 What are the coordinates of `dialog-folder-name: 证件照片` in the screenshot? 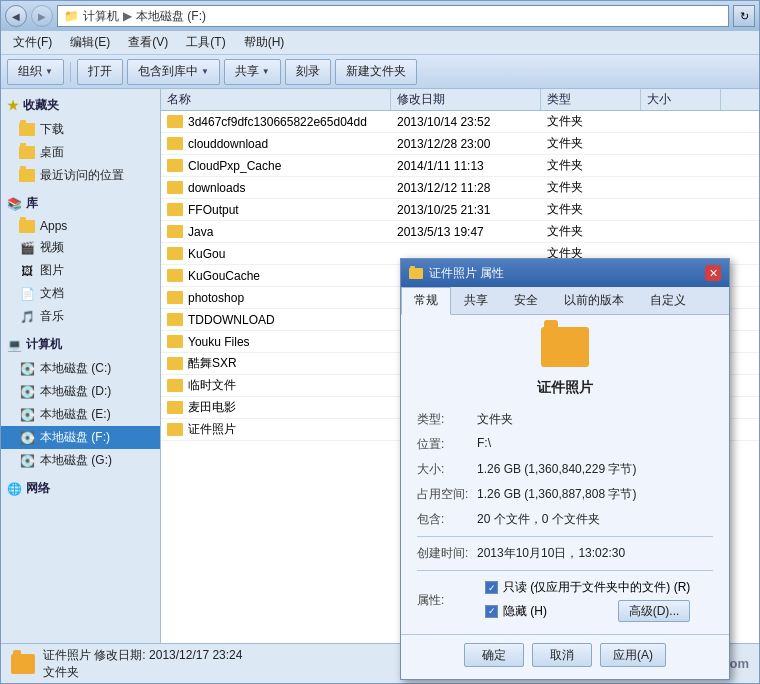 It's located at (565, 388).